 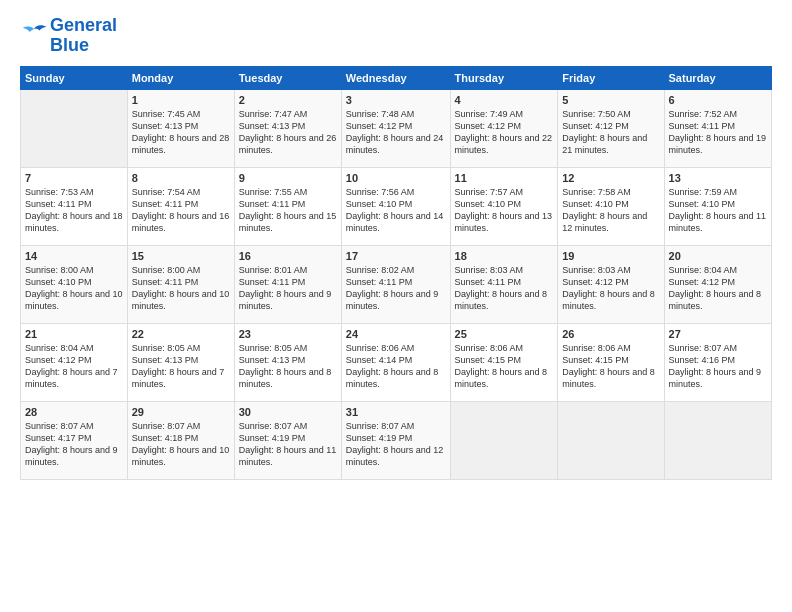 I want to click on day-number: 21, so click(x=74, y=334).